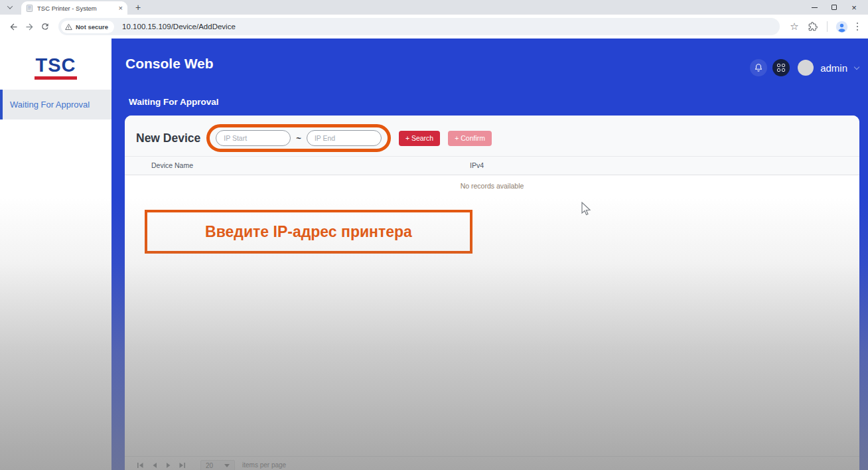 The image size is (868, 470). I want to click on last-page-button, so click(182, 465).